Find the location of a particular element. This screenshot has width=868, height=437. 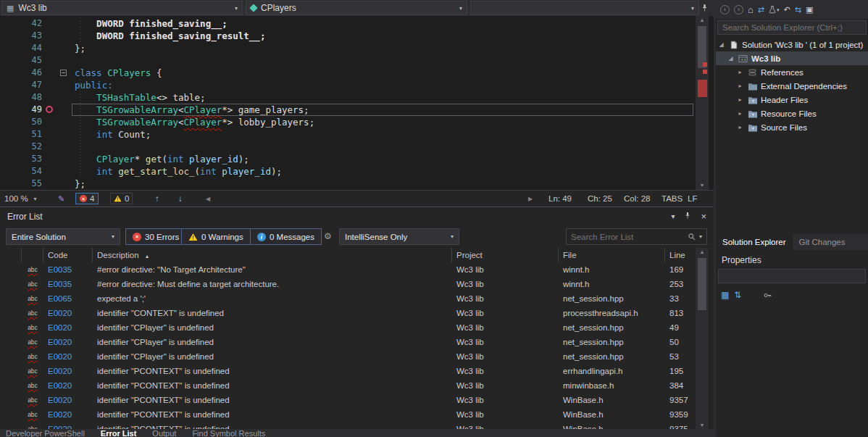

scroll-down-icon: ▼ is located at coordinates (702, 186).